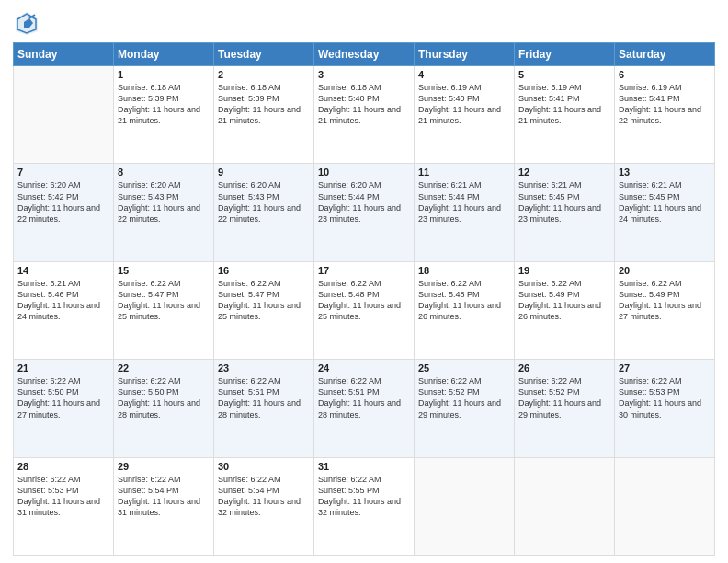 This screenshot has height=563, width=728. What do you see at coordinates (64, 213) in the screenshot?
I see `calendar-cell: 7Sunrise: 6:20 AMSunset: 5:42 PMDaylight…` at bounding box center [64, 213].